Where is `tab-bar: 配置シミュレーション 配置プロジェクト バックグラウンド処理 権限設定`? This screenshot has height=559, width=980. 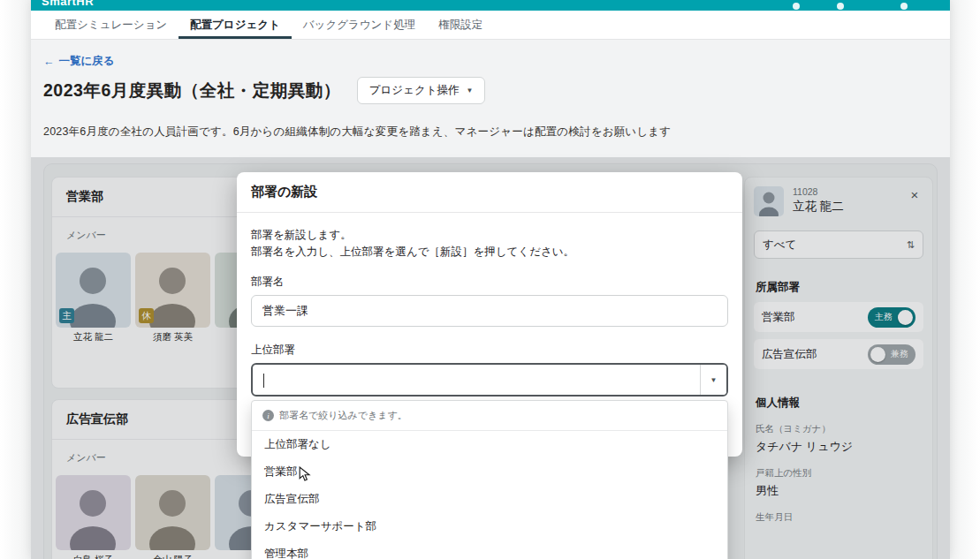 tab-bar: 配置シミュレーション 配置プロジェクト バックグラウンド処理 権限設定 is located at coordinates (490, 25).